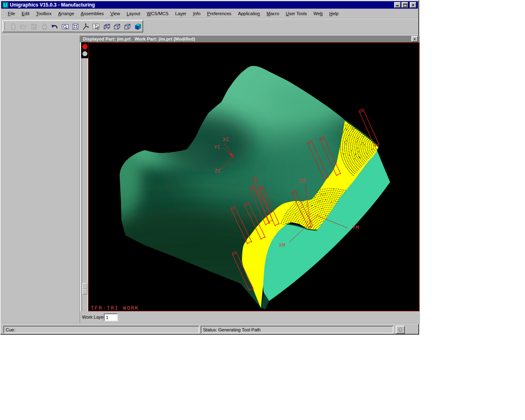 This screenshot has height=420, width=525. I want to click on mcs-x-label: XM, so click(282, 245).